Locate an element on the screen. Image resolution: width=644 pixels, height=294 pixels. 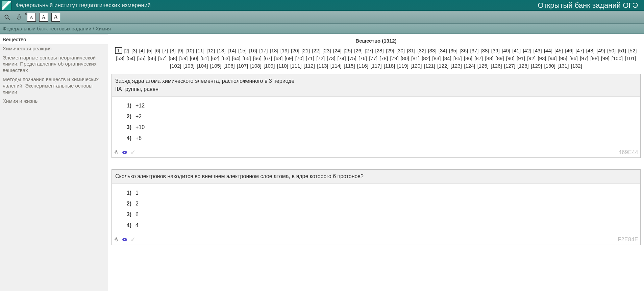
page-link-51: [51] is located at coordinates (622, 51).